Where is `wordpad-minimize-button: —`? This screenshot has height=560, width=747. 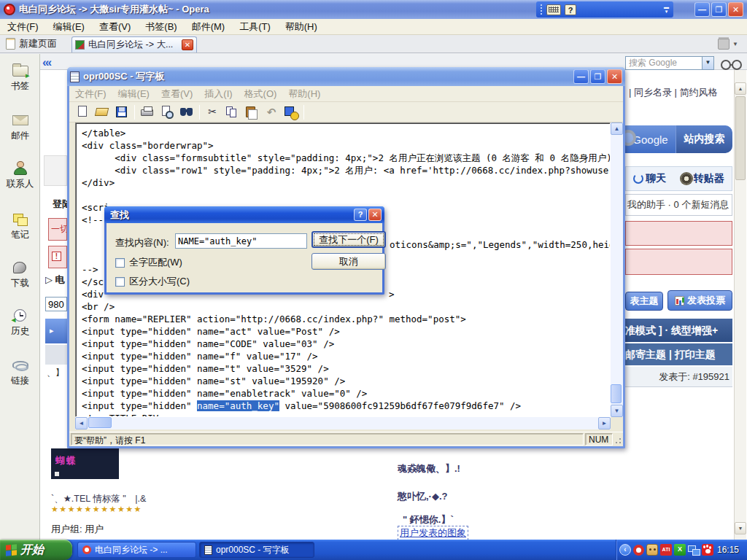
wordpad-minimize-button: — is located at coordinates (581, 77).